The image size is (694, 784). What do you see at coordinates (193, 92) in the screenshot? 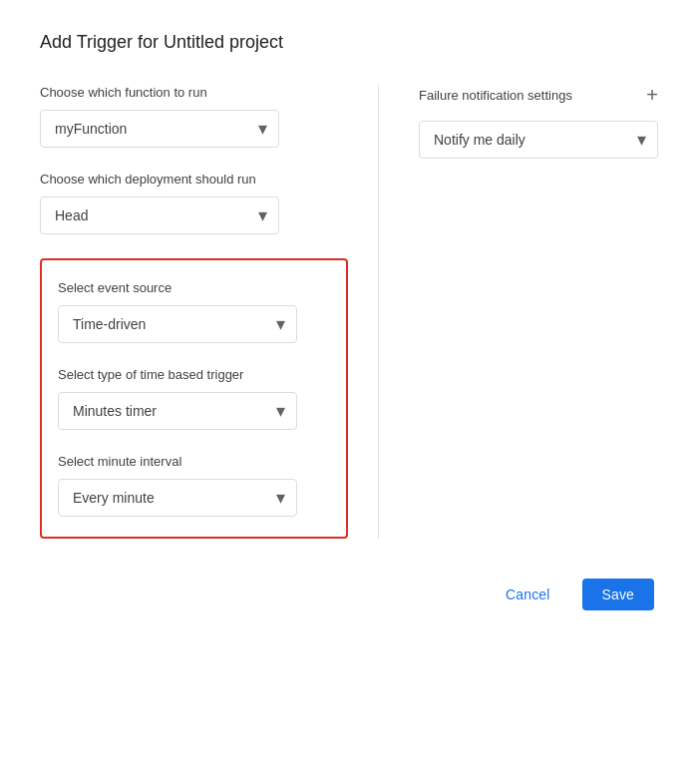
I see `function-label: Choose which function to run` at bounding box center [193, 92].